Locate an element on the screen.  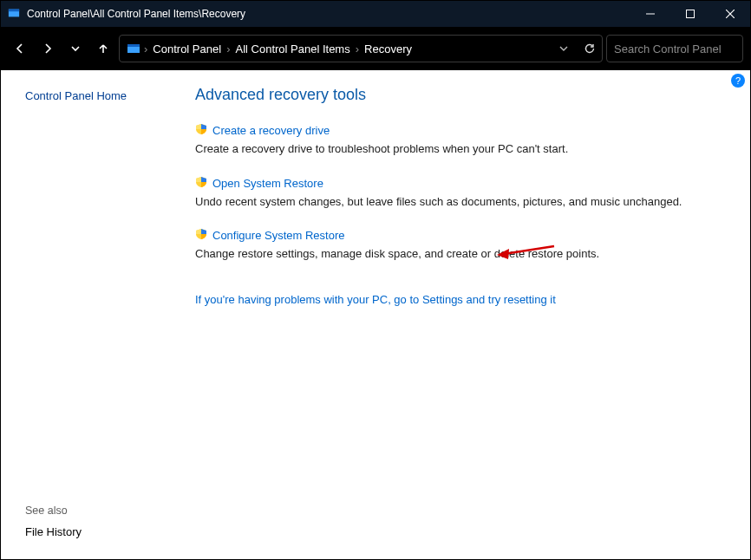
back-button is located at coordinates (20, 49).